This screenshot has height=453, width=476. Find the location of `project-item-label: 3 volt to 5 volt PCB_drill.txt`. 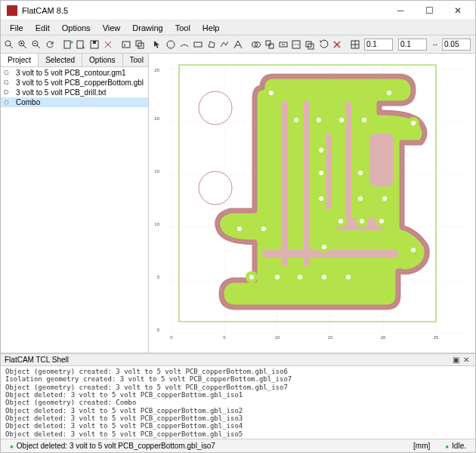

project-item-label: 3 volt to 5 volt PCB_drill.txt is located at coordinates (61, 92).